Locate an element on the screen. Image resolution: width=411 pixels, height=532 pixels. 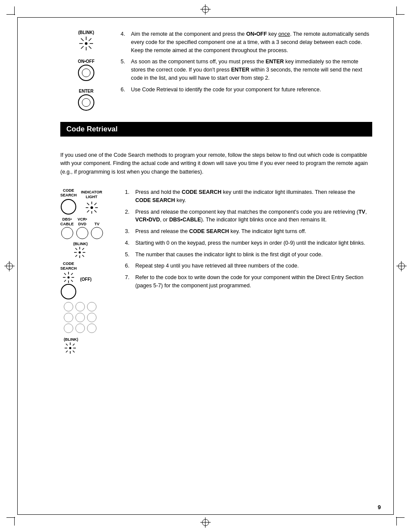
step-6-num: 6. is located at coordinates (124, 90).